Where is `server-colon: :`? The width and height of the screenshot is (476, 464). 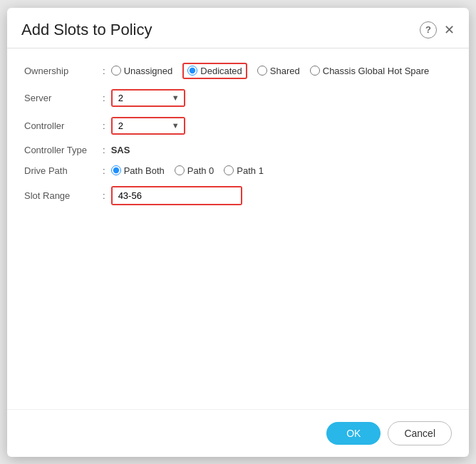 server-colon: : is located at coordinates (104, 98).